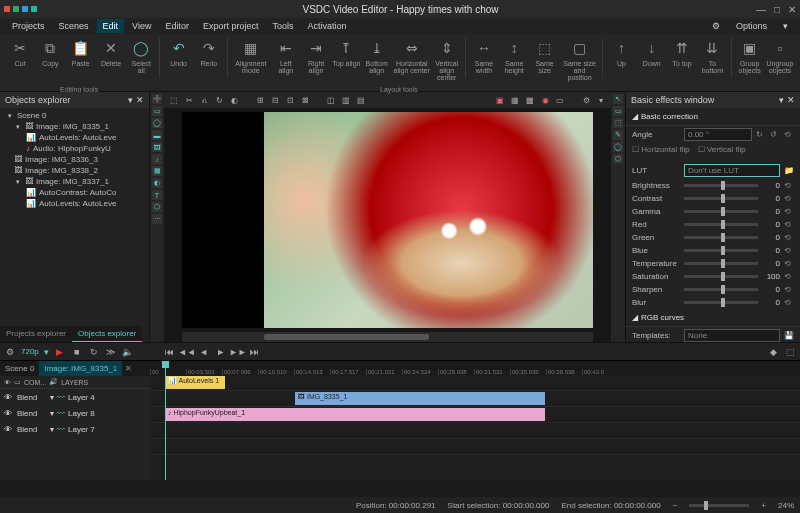 The height and width of the screenshot is (513, 800). Describe the element at coordinates (157, 135) in the screenshot. I see `tool-icon: ▬` at that location.